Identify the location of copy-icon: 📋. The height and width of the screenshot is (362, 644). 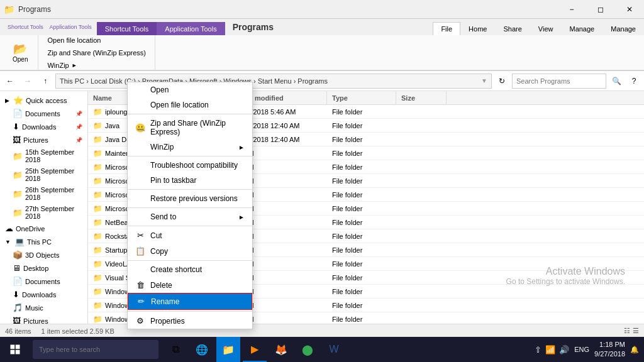
(140, 251).